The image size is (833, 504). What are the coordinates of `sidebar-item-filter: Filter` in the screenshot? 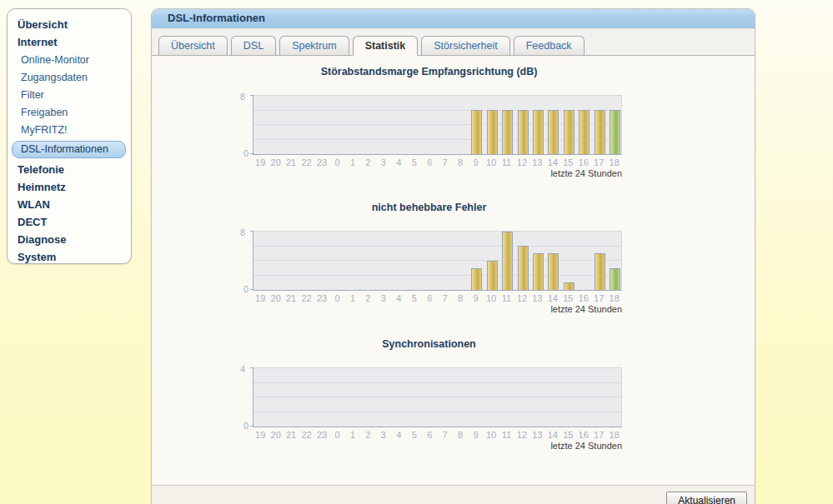 It's located at (68, 95).